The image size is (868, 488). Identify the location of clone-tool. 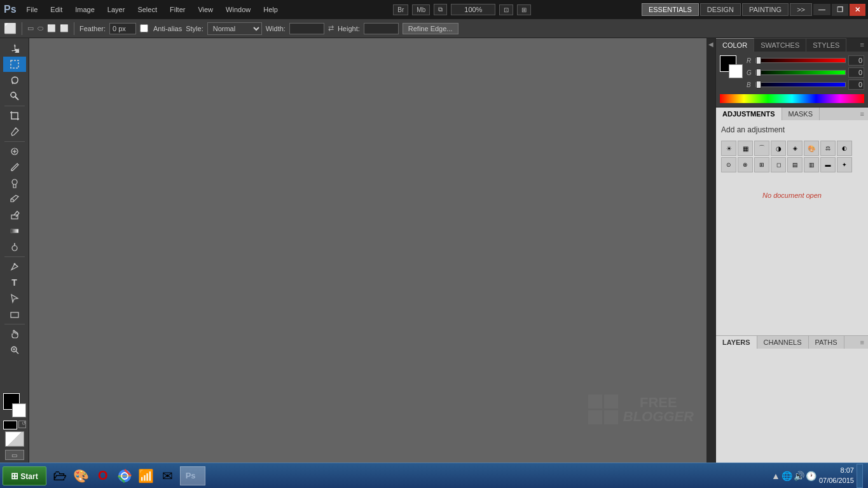
(15, 183).